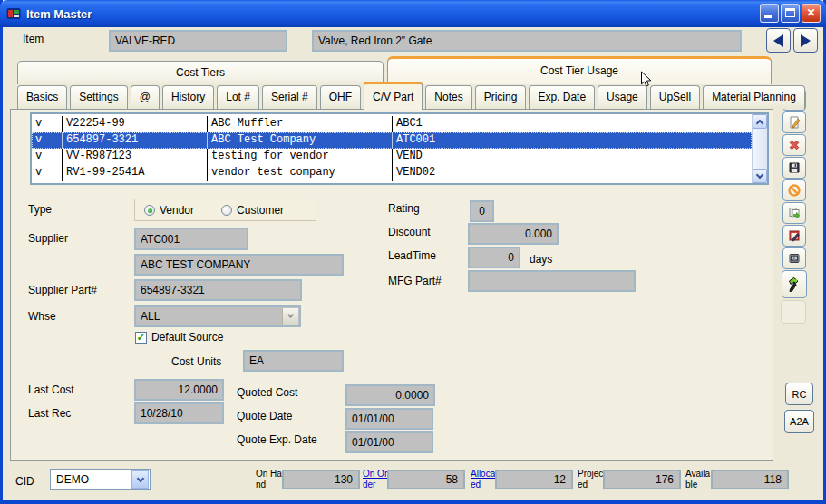 The height and width of the screenshot is (504, 826). Describe the element at coordinates (579, 71) in the screenshot. I see `tab-cost-tier-usage: Cost Tier Usage` at that location.